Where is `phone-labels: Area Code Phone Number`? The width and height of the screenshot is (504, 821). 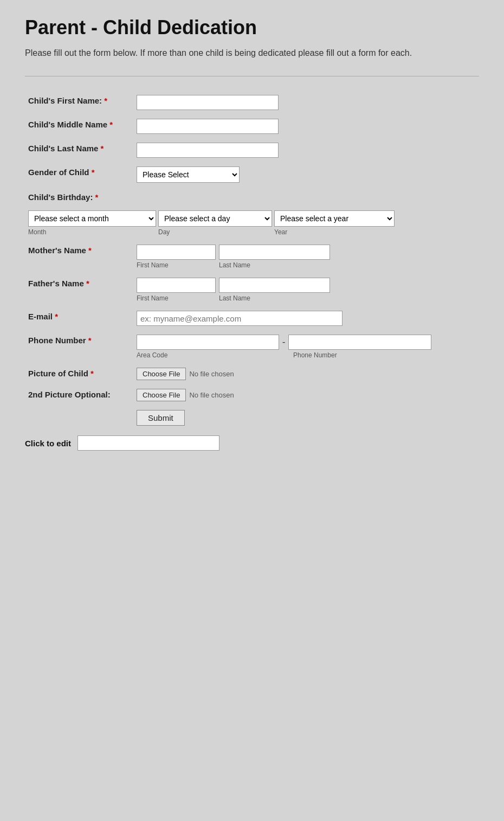 phone-labels: Area Code Phone Number is located at coordinates (306, 355).